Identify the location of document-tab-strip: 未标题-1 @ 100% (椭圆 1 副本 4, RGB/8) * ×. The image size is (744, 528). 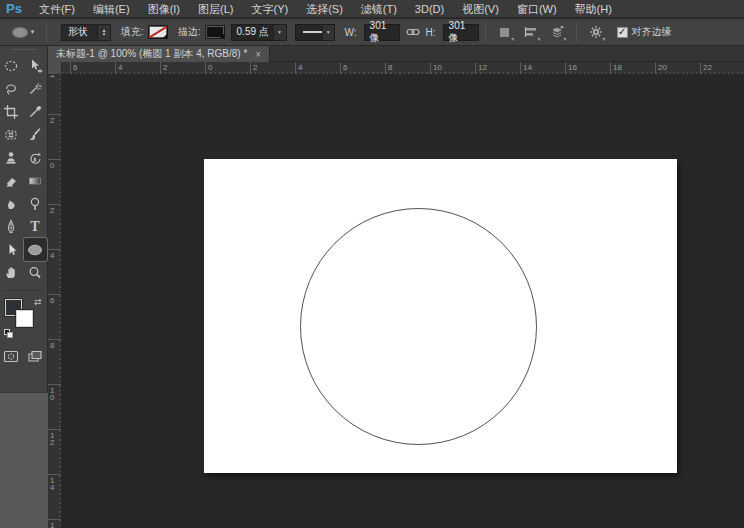
(396, 54).